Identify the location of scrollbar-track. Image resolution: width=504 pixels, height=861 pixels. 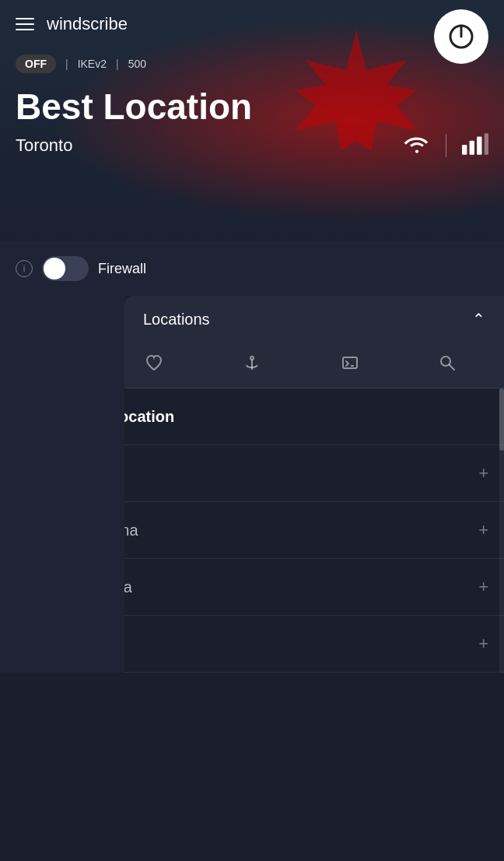
(502, 531).